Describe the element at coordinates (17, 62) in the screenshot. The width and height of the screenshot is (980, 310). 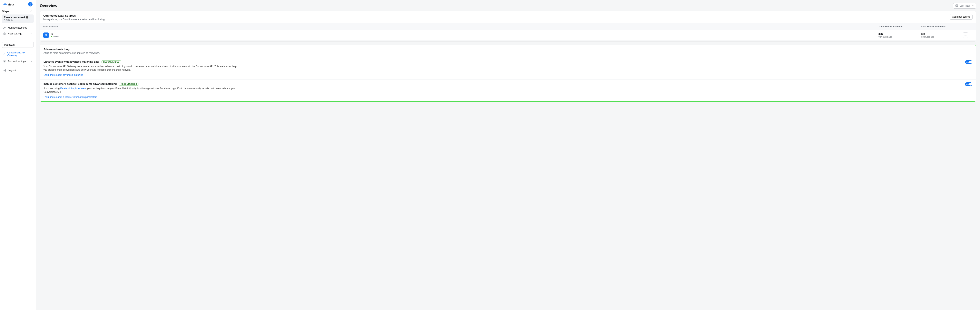
I see `nav-account-settings-label: Account settings` at that location.